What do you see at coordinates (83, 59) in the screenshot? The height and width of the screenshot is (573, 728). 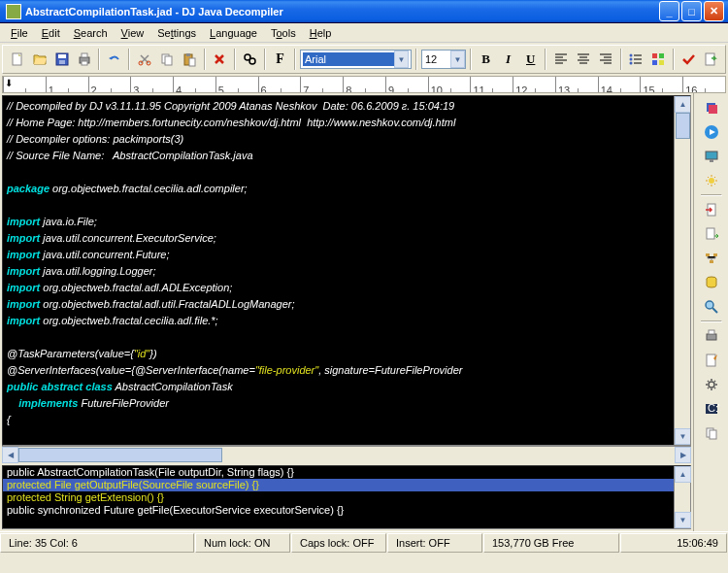 I see `print-icon` at bounding box center [83, 59].